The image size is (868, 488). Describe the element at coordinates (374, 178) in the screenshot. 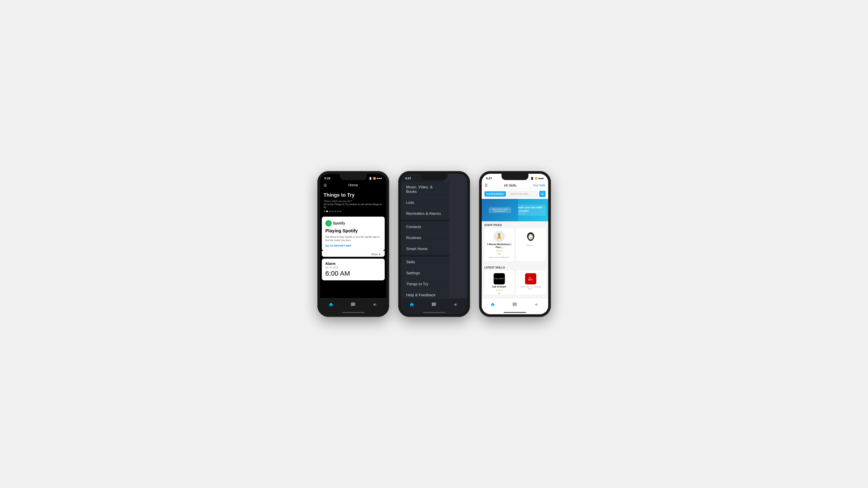

I see `wifi-icon: 📶` at that location.